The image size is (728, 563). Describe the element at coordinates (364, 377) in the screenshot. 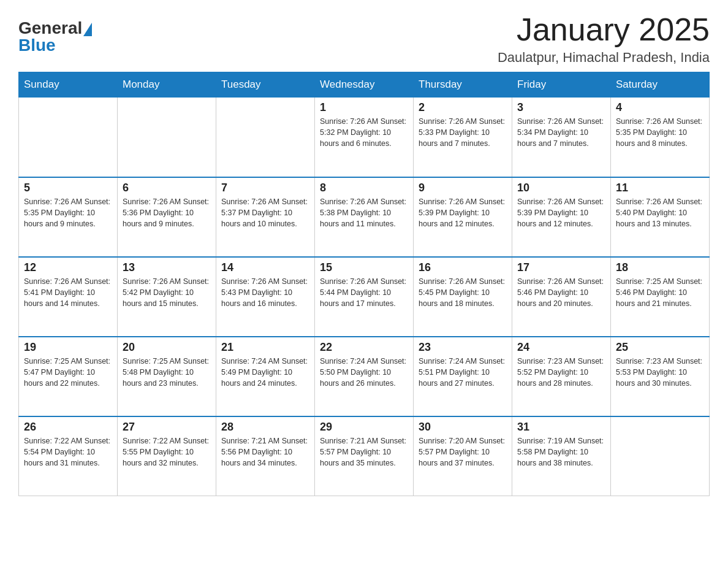

I see `table-row: 22Sunrise: 7:24 AM Sunset: 5:50 PM Dayli…` at that location.